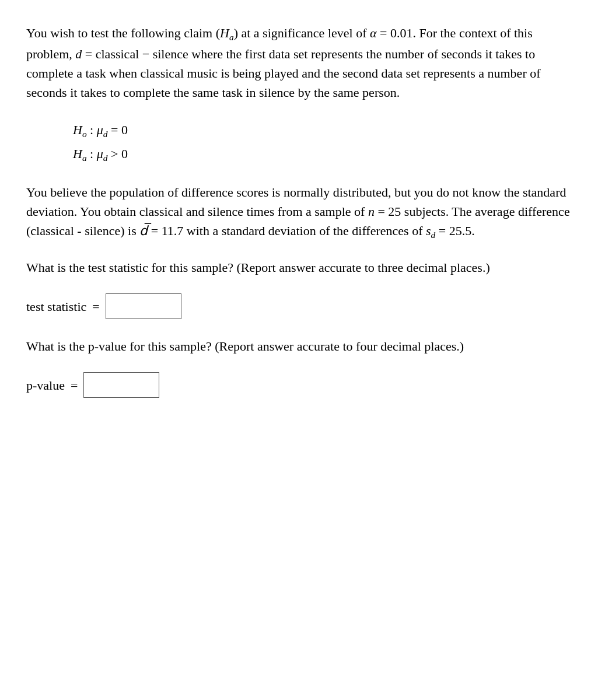 This screenshot has height=700, width=605. What do you see at coordinates (302, 63) in the screenshot?
I see `intro-paragraph: You wish to test the following claim (Ha…` at bounding box center [302, 63].